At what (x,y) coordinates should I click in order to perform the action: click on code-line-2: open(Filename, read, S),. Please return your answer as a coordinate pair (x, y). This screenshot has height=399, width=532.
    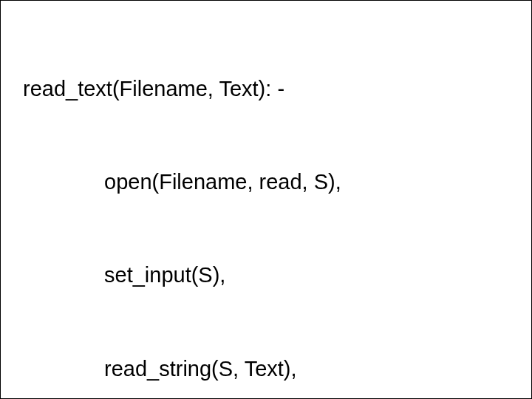
    Looking at the image, I should click on (277, 182).